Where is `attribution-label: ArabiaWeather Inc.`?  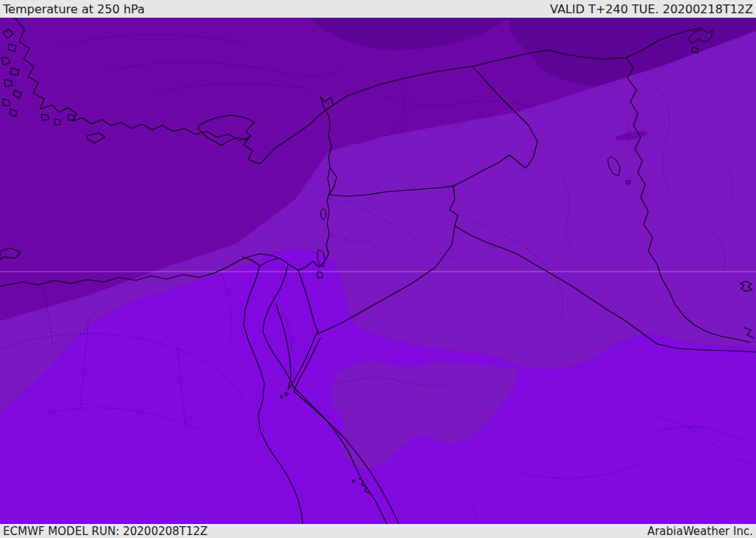
attribution-label: ArabiaWeather Inc. is located at coordinates (700, 531).